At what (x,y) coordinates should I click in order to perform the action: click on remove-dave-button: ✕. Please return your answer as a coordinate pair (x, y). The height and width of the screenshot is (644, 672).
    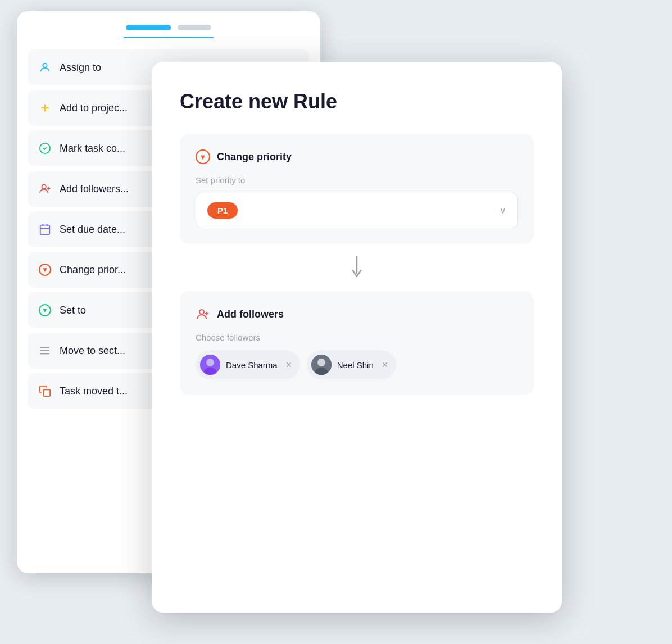
    Looking at the image, I should click on (289, 365).